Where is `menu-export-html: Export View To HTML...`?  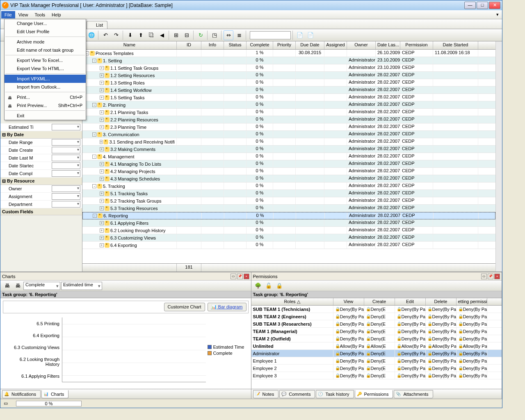
menu-export-html: Export View To HTML... is located at coordinates (45, 68).